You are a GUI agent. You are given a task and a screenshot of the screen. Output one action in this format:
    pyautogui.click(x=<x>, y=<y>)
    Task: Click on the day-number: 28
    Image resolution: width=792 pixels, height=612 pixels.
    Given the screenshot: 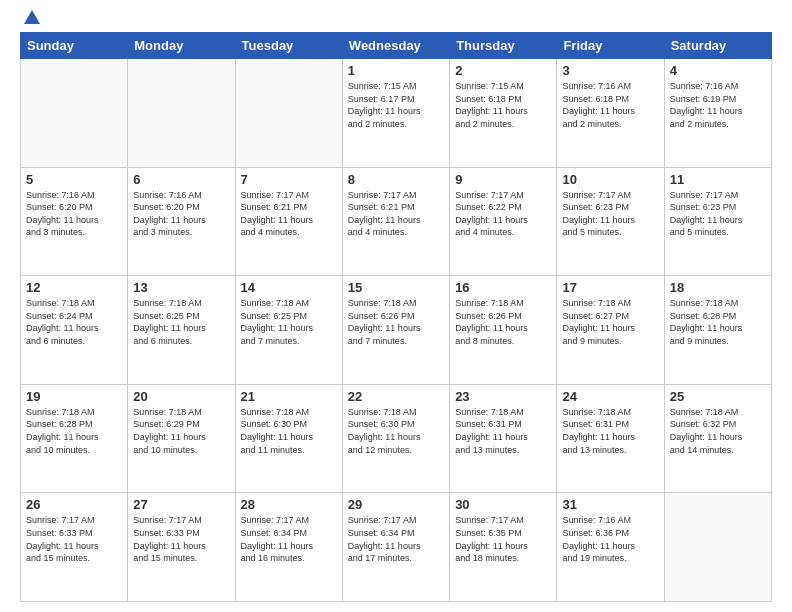 What is the action you would take?
    pyautogui.click(x=289, y=504)
    